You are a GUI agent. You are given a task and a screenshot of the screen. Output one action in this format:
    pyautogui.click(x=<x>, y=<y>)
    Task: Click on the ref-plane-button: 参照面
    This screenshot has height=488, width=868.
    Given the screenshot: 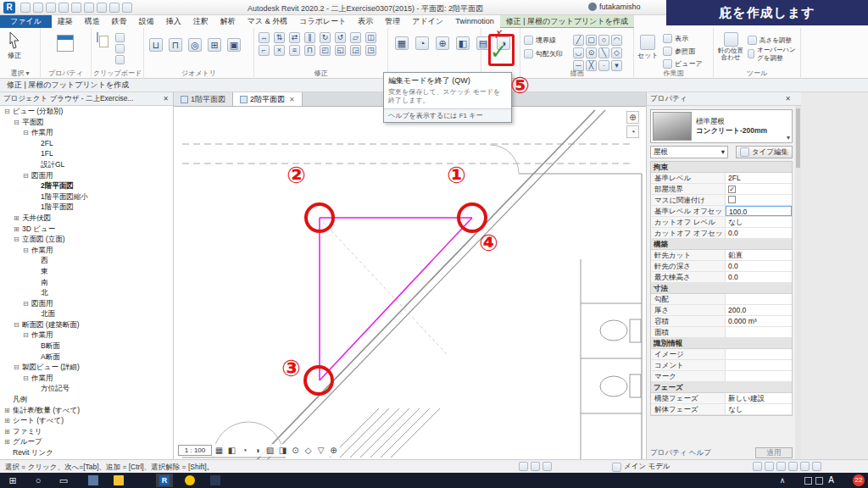 What is the action you would take?
    pyautogui.click(x=683, y=51)
    